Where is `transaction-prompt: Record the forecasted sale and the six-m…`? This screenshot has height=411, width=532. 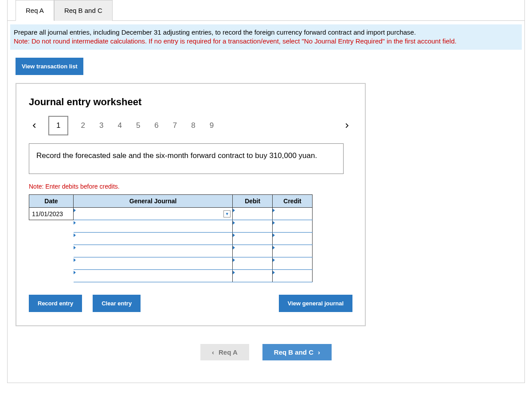
transaction-prompt: Record the forecasted sale and the six-m… is located at coordinates (186, 159).